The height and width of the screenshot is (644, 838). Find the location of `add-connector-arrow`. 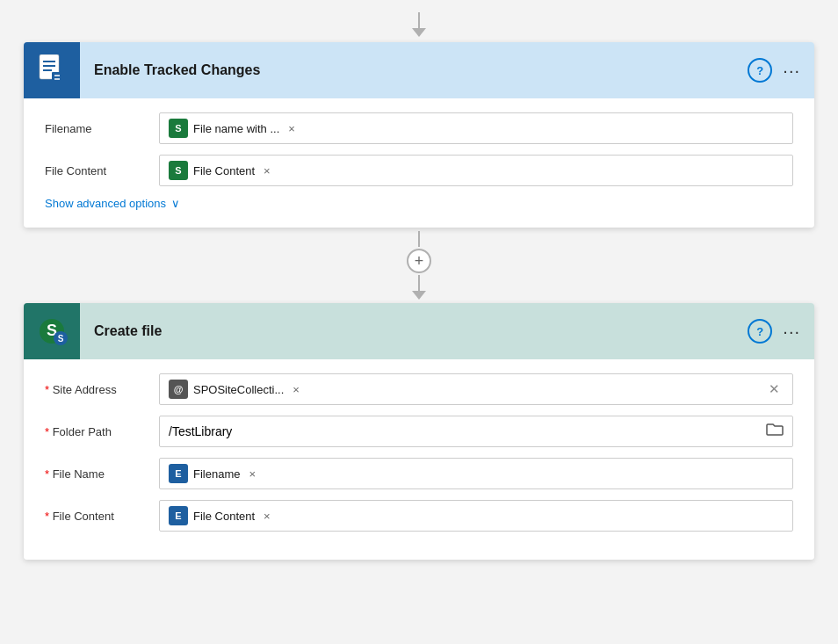

add-connector-arrow is located at coordinates (419, 295).